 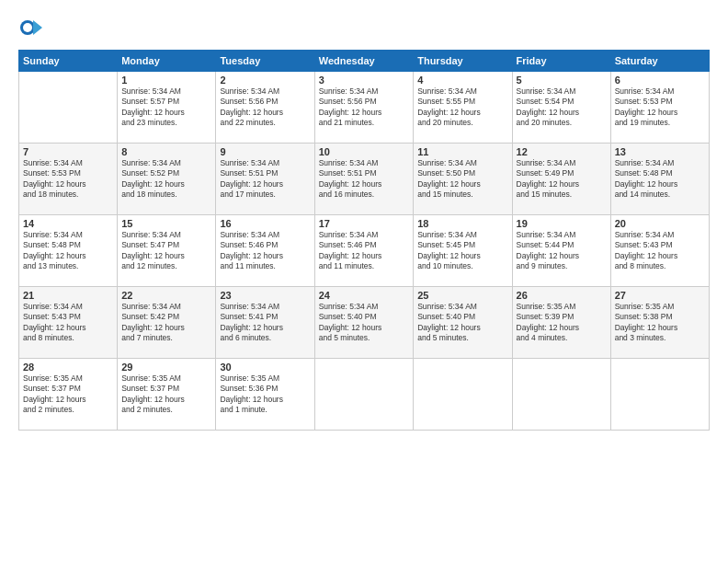 I want to click on week-row-4: 28Sunrise: 5:35 AM Sunset: 5:37 PM Dayli…, so click(x=364, y=395).